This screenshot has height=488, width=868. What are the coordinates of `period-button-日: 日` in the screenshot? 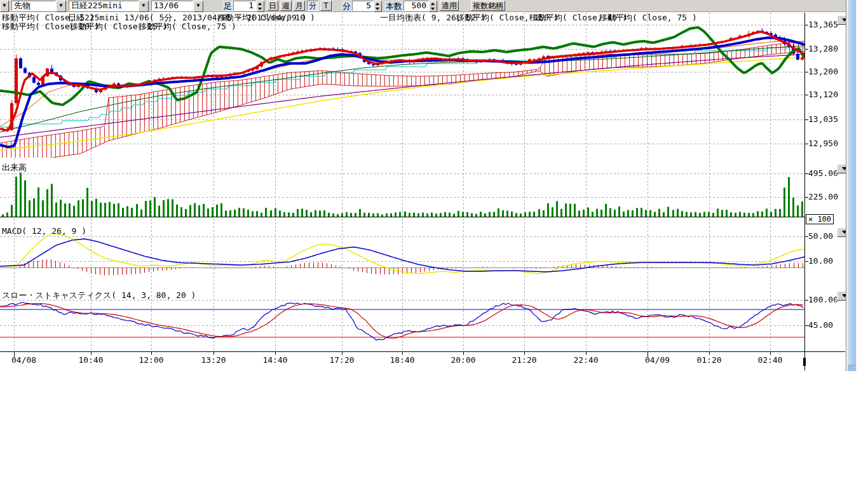 It's located at (273, 6).